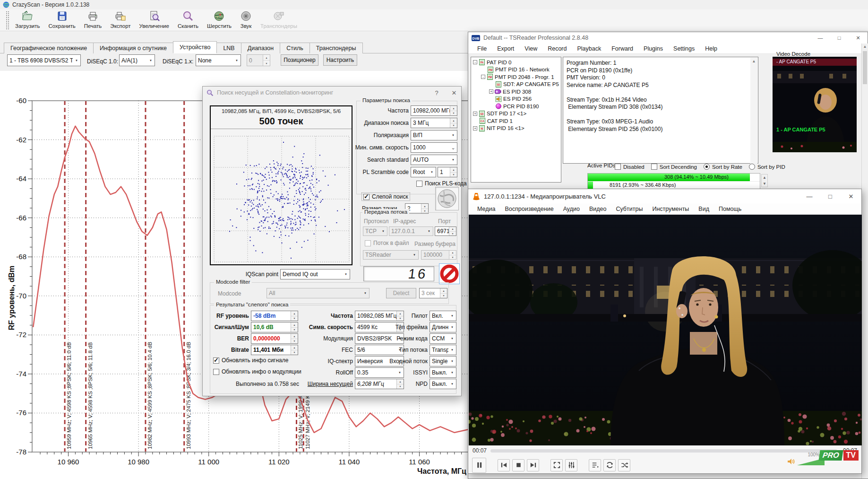  I want to click on tree-item: PMPMT PID 16 - Network, so click(516, 70).